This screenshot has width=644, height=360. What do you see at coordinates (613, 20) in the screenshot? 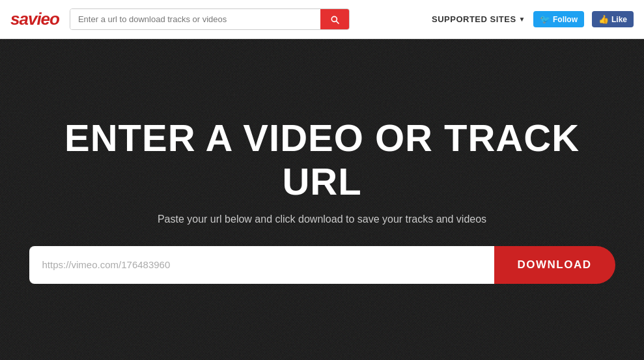
I see `facebook-like-button: 👍 Like` at bounding box center [613, 20].